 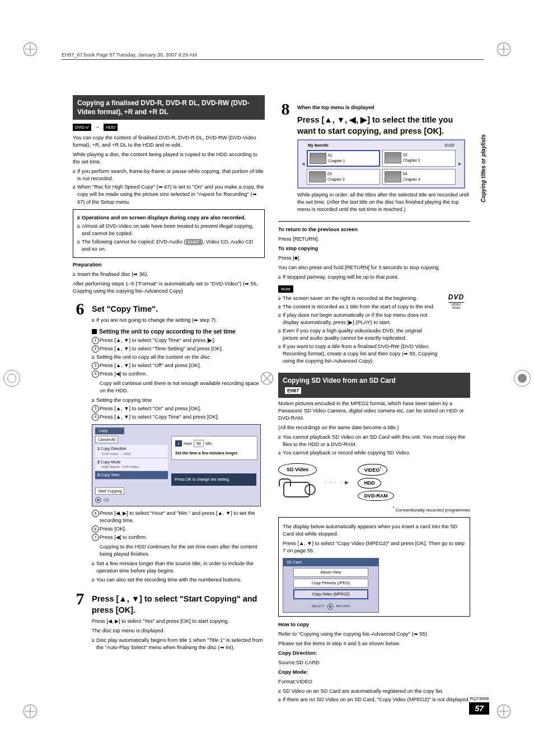 What do you see at coordinates (178, 357) in the screenshot?
I see `bullet-item: Setting the unit to copy all the content…` at bounding box center [178, 357].